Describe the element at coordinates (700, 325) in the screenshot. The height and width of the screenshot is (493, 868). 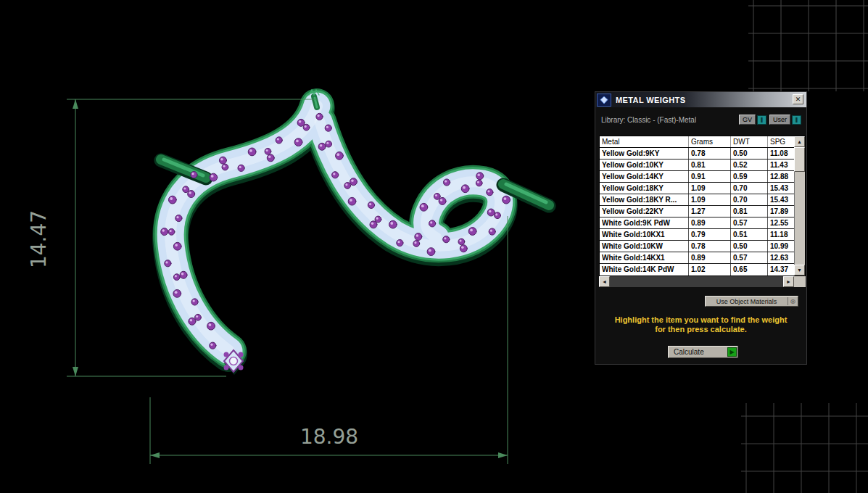
I see `instruction-text: Highlight the item you want to find the …` at that location.